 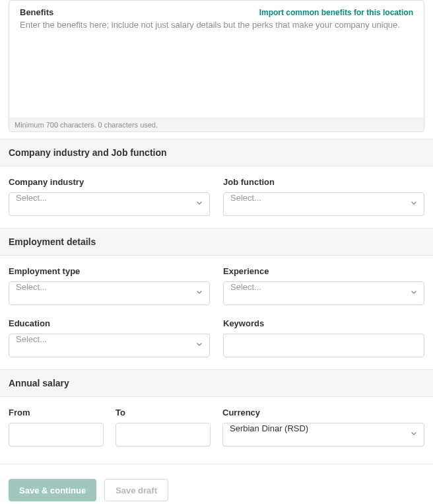 What do you see at coordinates (323, 412) in the screenshot?
I see `salary-currency-label: Currency` at bounding box center [323, 412].